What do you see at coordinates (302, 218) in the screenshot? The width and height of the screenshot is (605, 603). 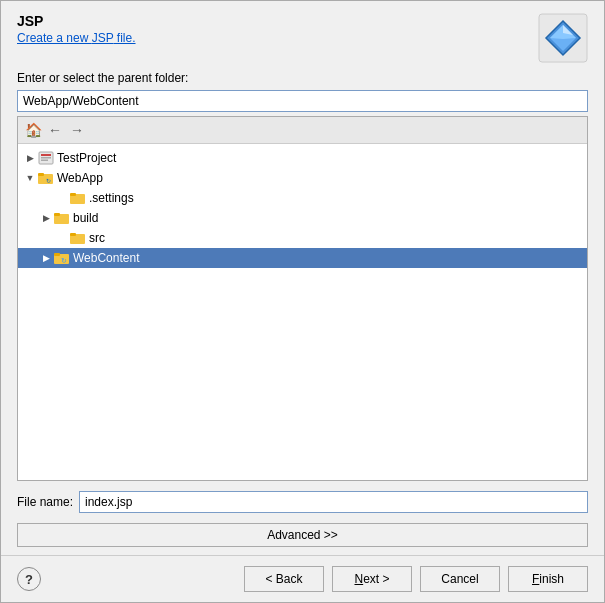 I see `tree-item-build: ▶ build` at bounding box center [302, 218].